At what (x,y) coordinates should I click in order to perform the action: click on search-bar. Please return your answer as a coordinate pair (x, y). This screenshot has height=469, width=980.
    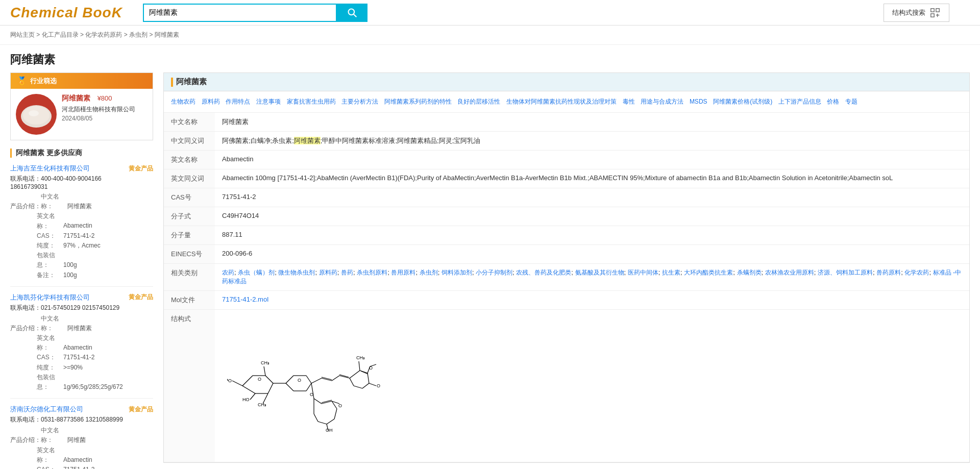
    Looking at the image, I should click on (265, 13).